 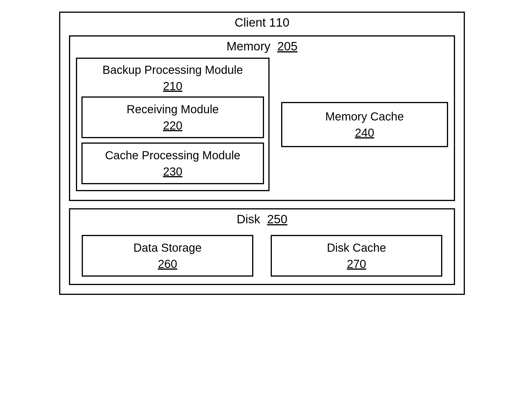 What do you see at coordinates (356, 256) in the screenshot?
I see `disk-cache: Disk Cache 270` at bounding box center [356, 256].